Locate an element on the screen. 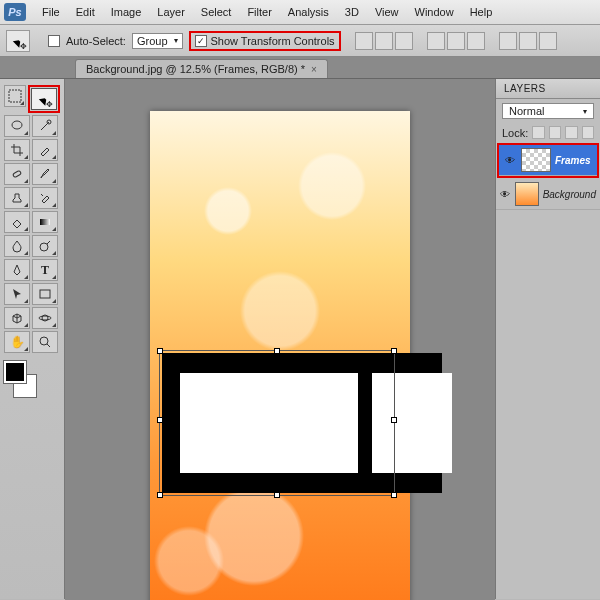  foreground-color-swatch is located at coordinates (15, 372).